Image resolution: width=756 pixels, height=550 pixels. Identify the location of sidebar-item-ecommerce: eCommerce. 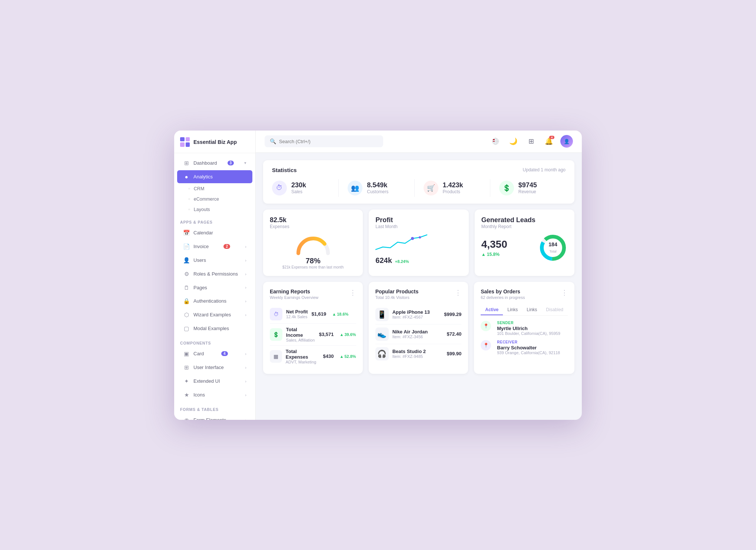
(215, 199).